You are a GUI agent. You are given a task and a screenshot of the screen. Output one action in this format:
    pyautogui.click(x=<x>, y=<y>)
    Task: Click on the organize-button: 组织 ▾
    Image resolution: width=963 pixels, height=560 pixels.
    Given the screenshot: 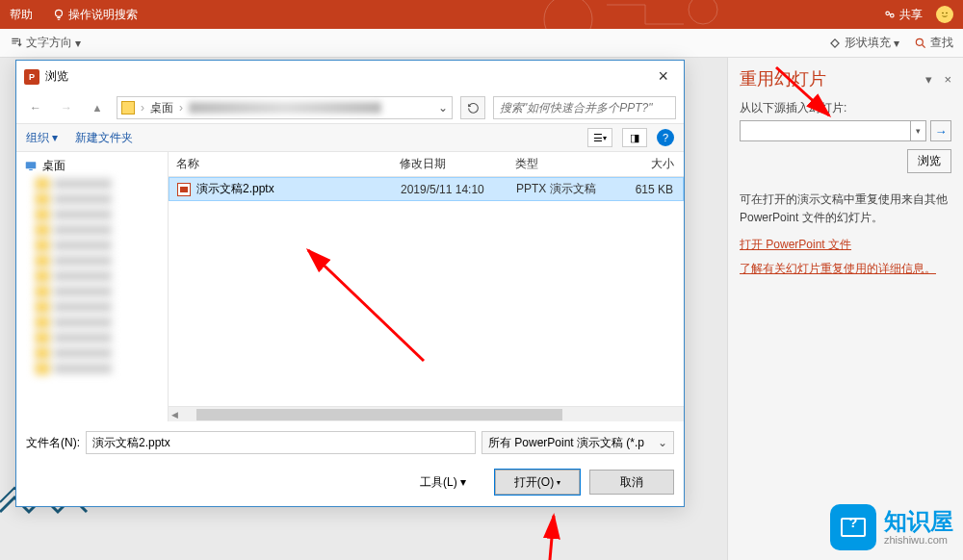 What is the action you would take?
    pyautogui.click(x=42, y=139)
    